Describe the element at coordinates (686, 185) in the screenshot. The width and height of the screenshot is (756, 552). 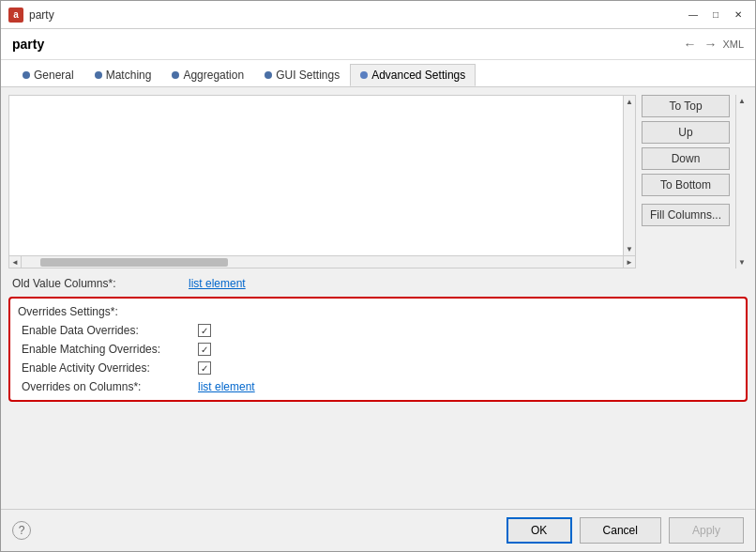
I see `to-bottom-button: To Bottom` at that location.